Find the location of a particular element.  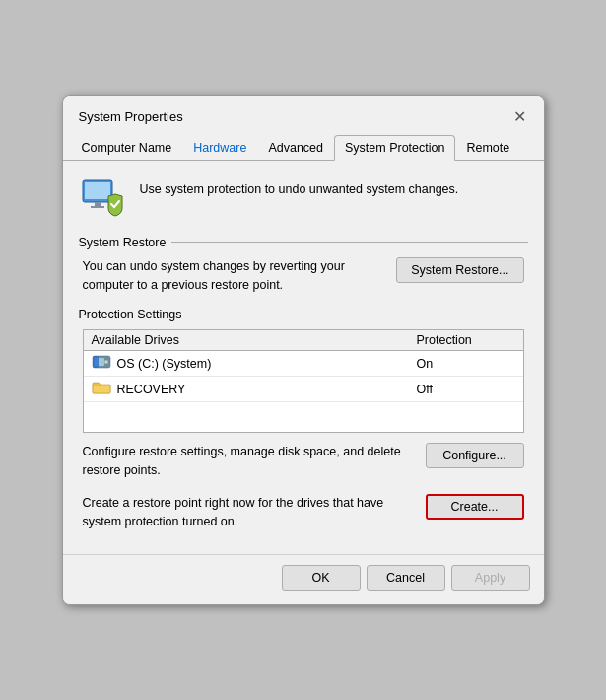

configure-button: Configure... is located at coordinates (475, 455).